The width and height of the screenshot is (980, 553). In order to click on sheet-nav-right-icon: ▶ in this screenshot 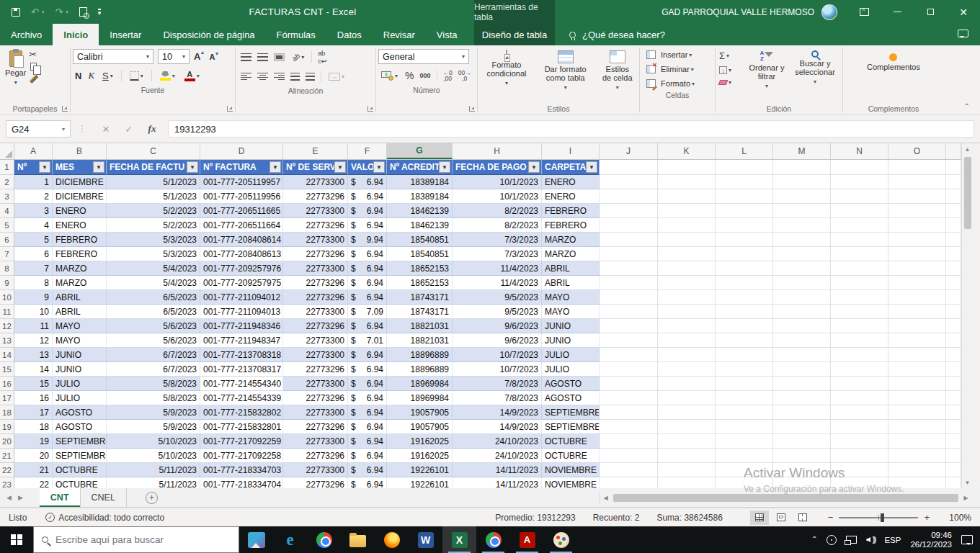, I will do `click(24, 498)`.